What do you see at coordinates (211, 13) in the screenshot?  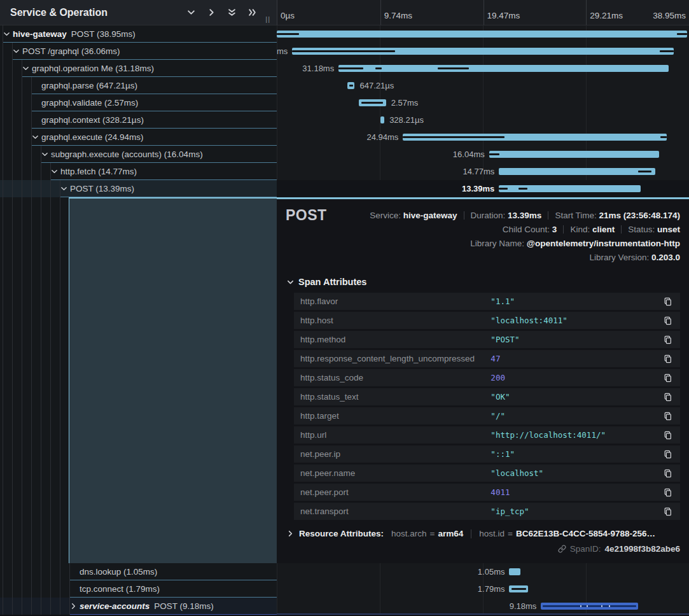 I see `expand-one-icon` at bounding box center [211, 13].